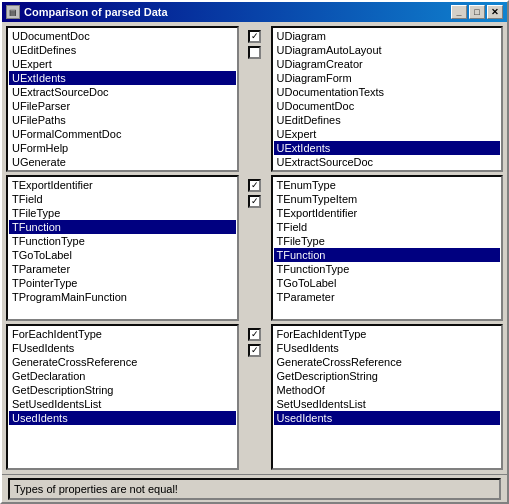 This screenshot has height=504, width=509. I want to click on list-item: UFileParser, so click(122, 106).